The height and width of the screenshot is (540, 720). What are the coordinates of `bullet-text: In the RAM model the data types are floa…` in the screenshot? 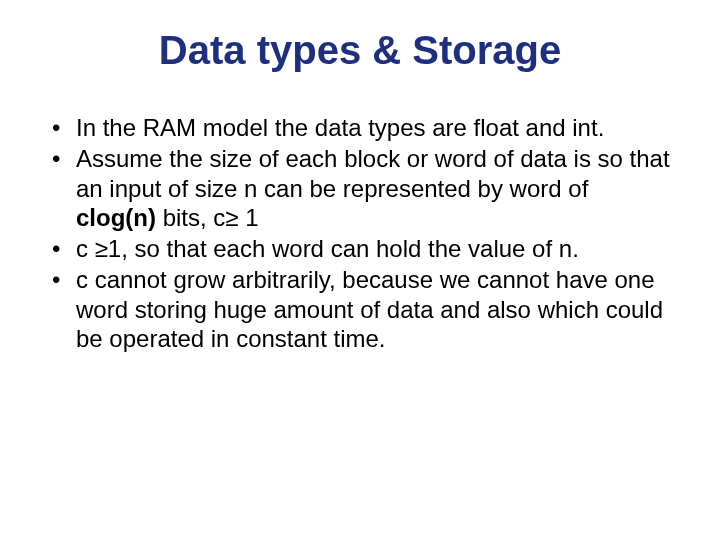 It's located at (340, 128).